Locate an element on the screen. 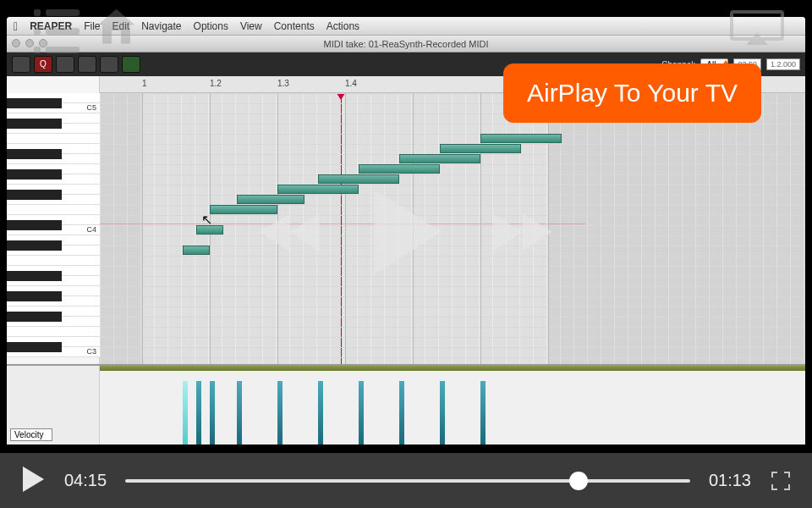 The width and height of the screenshot is (812, 508). progress-handle is located at coordinates (579, 481).